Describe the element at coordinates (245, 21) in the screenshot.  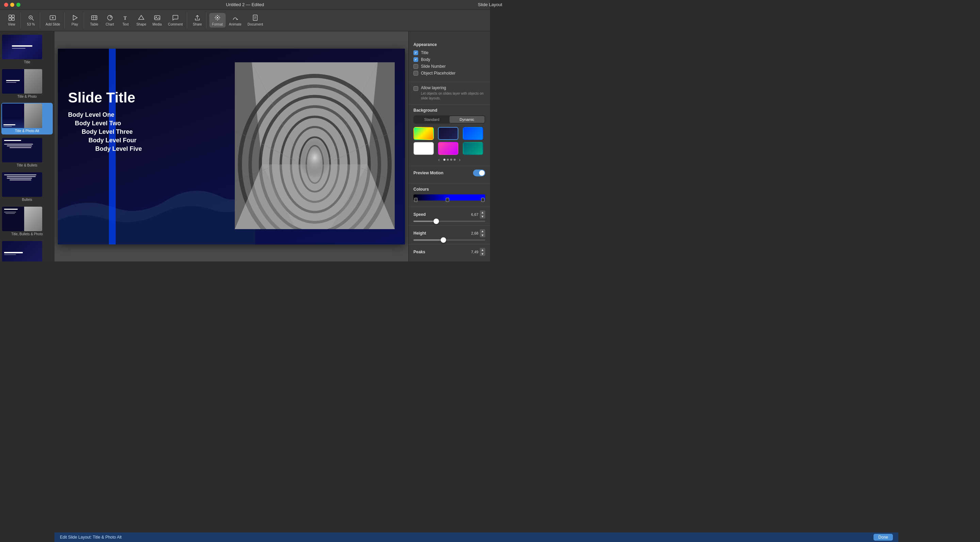
I see `toolbar: View 53 % Add Slide` at that location.